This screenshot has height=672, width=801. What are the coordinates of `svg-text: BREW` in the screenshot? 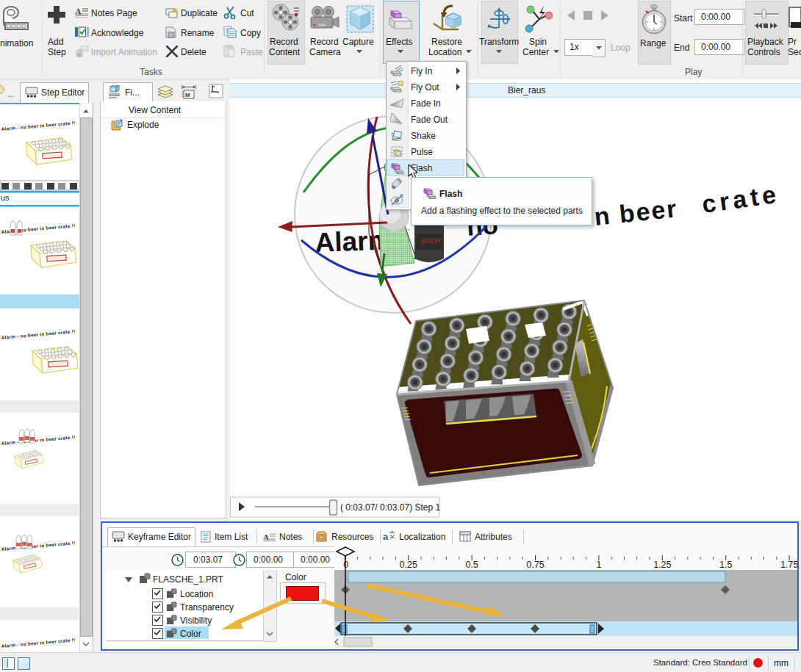 It's located at (431, 241).